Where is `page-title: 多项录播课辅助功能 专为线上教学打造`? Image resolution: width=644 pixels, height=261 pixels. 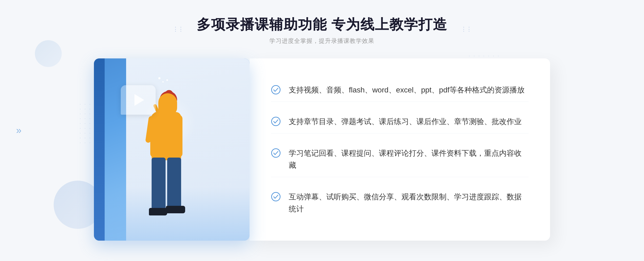 page-title: 多项录播课辅助功能 专为线上教学打造 is located at coordinates (322, 24).